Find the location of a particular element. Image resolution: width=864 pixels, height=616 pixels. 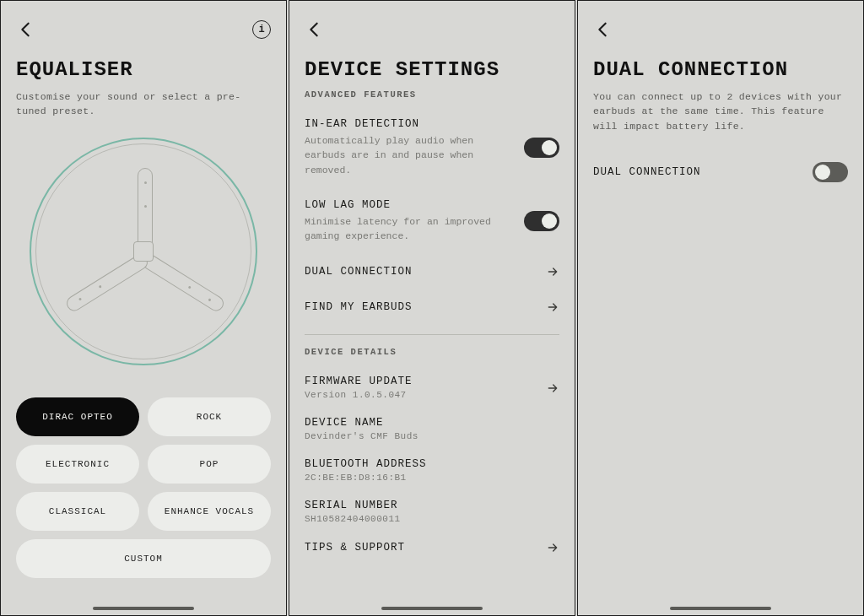

row-desc: Minimise latency for an improved gaming … is located at coordinates (403, 230).